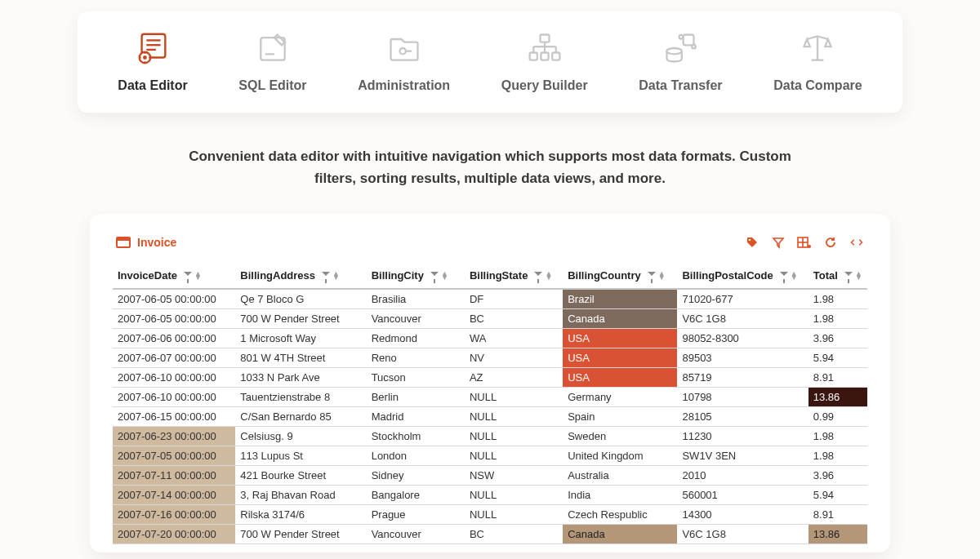 The width and height of the screenshot is (980, 559). I want to click on cell-billingcity: London, so click(416, 456).